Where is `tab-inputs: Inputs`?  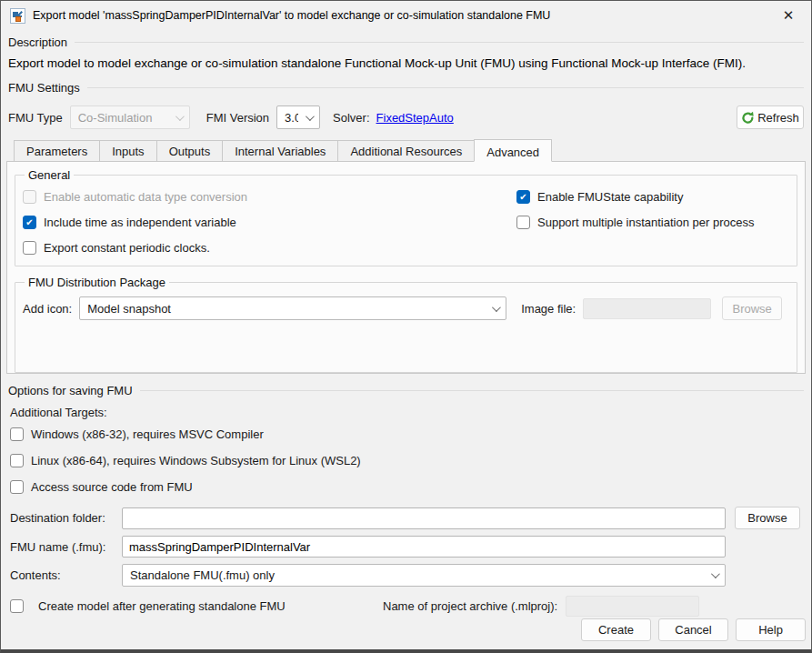
tab-inputs: Inputs is located at coordinates (127, 151).